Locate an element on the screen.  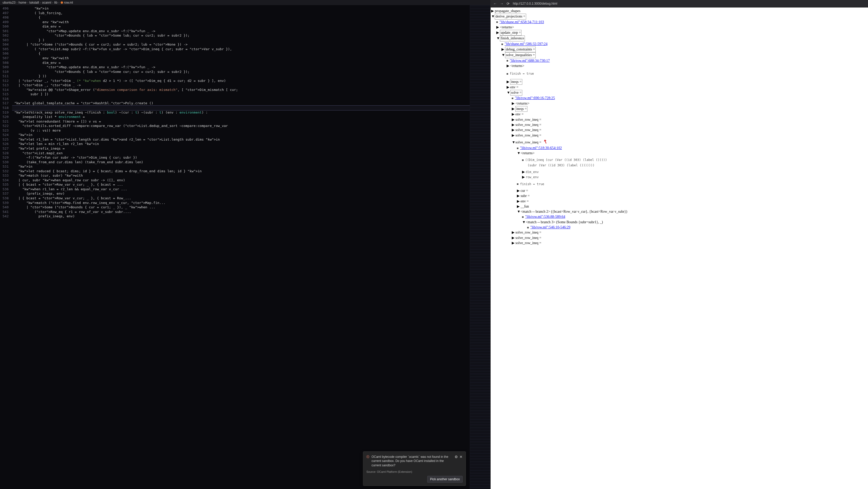
crumb: ubuntu23 is located at coordinates (9, 3).